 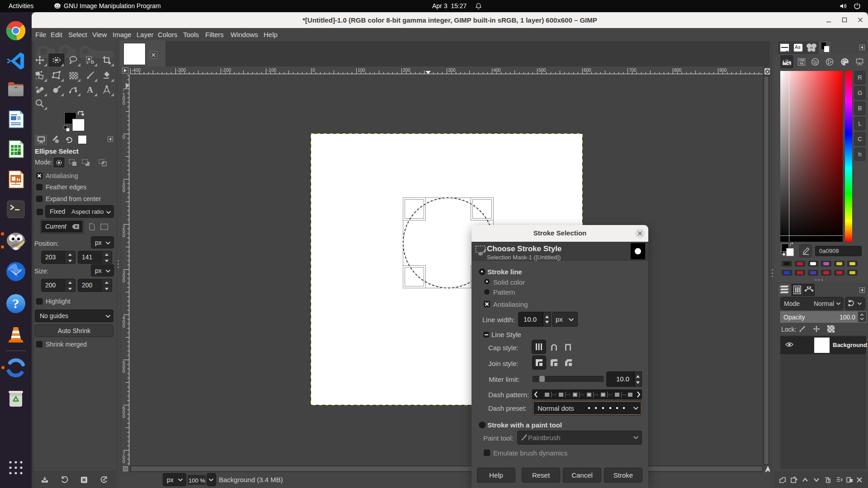 What do you see at coordinates (723, 70) in the screenshot?
I see `svg-text: 900` at bounding box center [723, 70].